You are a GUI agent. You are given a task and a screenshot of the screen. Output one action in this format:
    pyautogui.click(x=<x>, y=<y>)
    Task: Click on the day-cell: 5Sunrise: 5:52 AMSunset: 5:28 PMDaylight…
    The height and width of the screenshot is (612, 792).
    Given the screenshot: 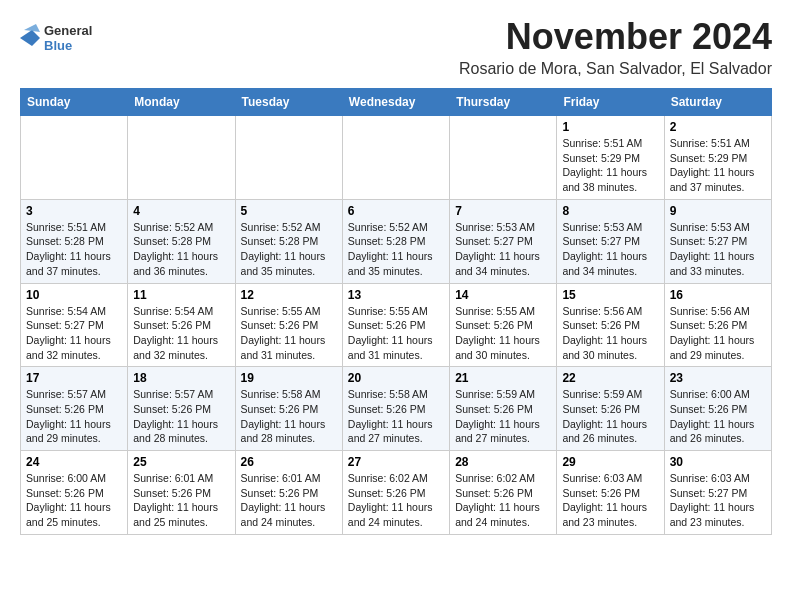 What is the action you would take?
    pyautogui.click(x=288, y=241)
    